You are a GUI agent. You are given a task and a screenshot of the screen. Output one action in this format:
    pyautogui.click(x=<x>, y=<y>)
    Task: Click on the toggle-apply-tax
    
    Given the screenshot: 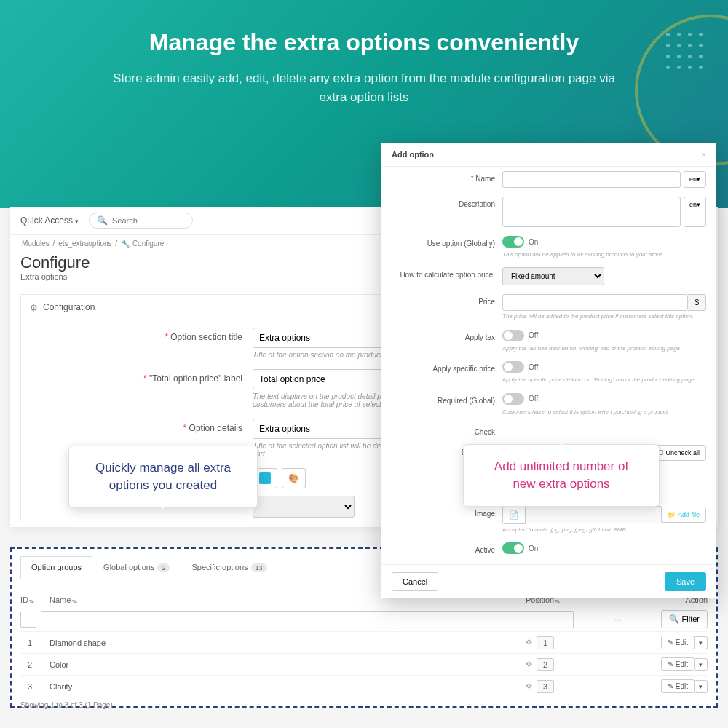 What is the action you would take?
    pyautogui.click(x=513, y=336)
    